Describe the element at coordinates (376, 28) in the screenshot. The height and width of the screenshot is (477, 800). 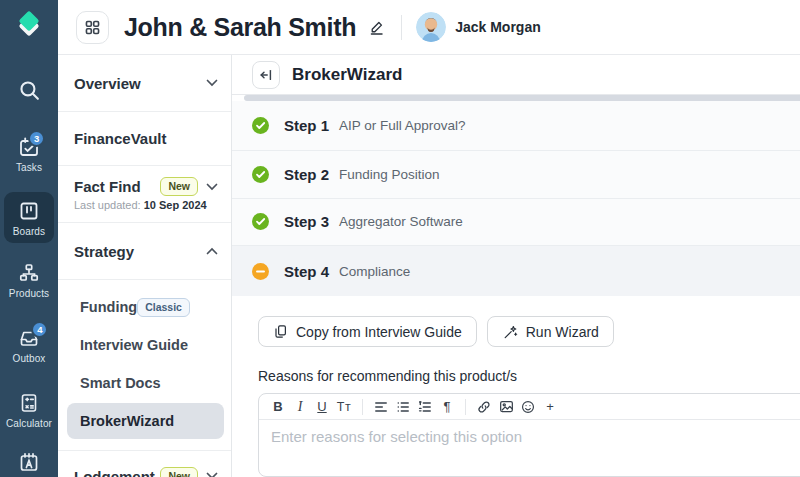
I see `edit-title-button` at that location.